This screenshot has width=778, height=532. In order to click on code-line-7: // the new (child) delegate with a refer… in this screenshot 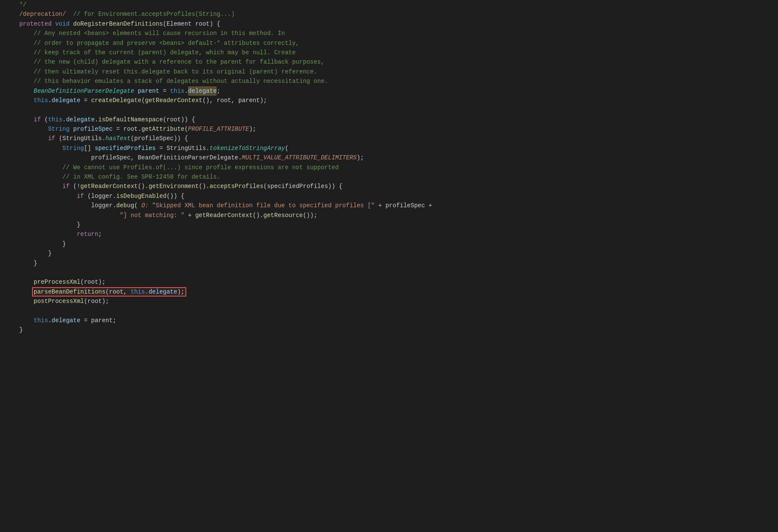, I will do `click(389, 62)`.